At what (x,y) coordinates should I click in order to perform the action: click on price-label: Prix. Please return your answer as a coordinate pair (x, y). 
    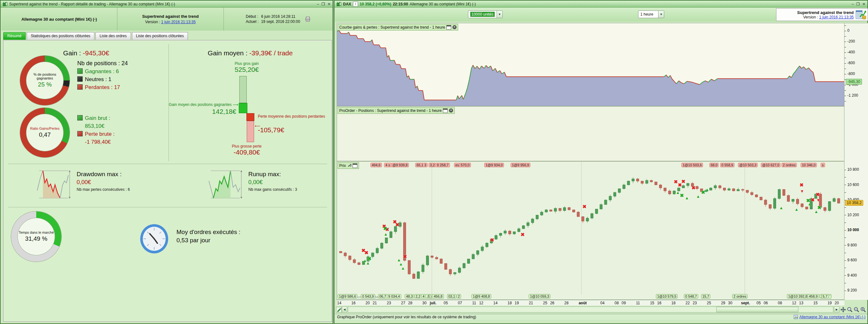
    Looking at the image, I should click on (343, 166).